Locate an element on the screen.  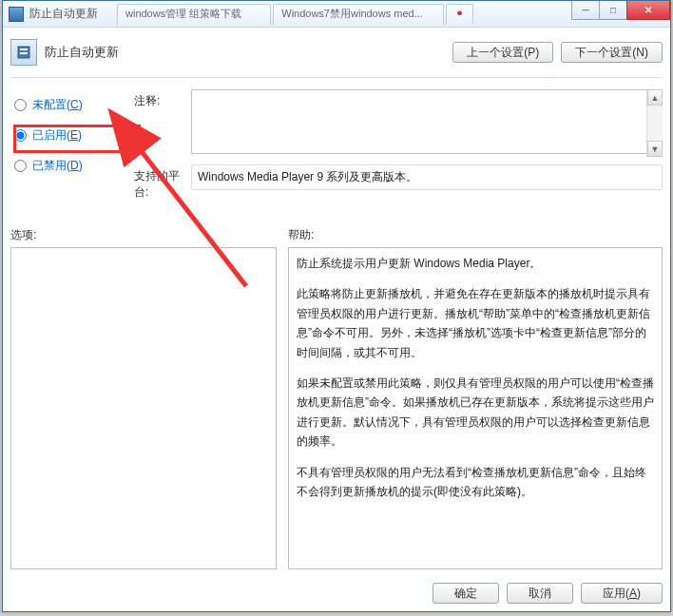
help-p1: 防止系统提示用户更新 Windows Media Player。 is located at coordinates (475, 263).